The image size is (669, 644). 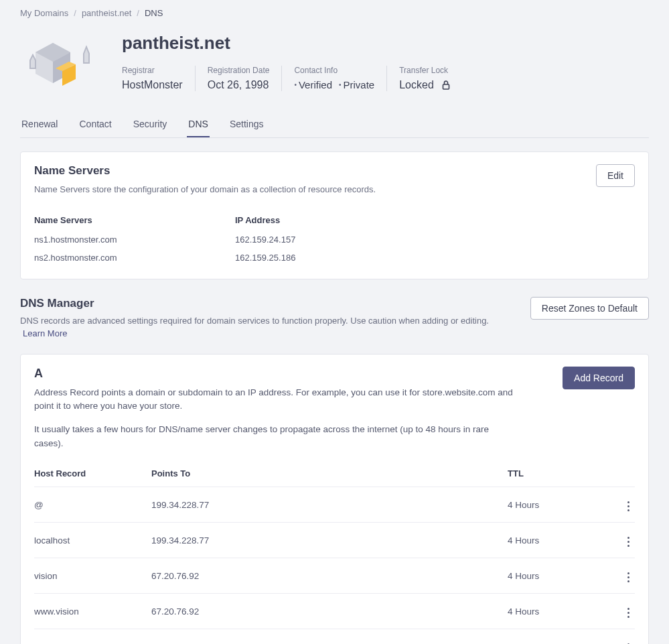 I want to click on info-lock: Transfer Lock Locked, so click(x=425, y=78).